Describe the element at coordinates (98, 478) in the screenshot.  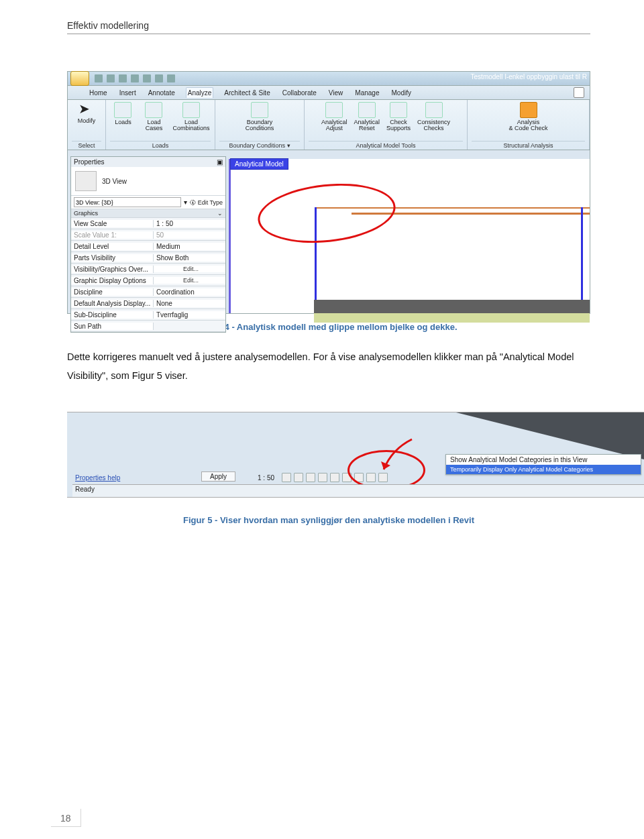
I see `properties-help-link: Properties help` at that location.